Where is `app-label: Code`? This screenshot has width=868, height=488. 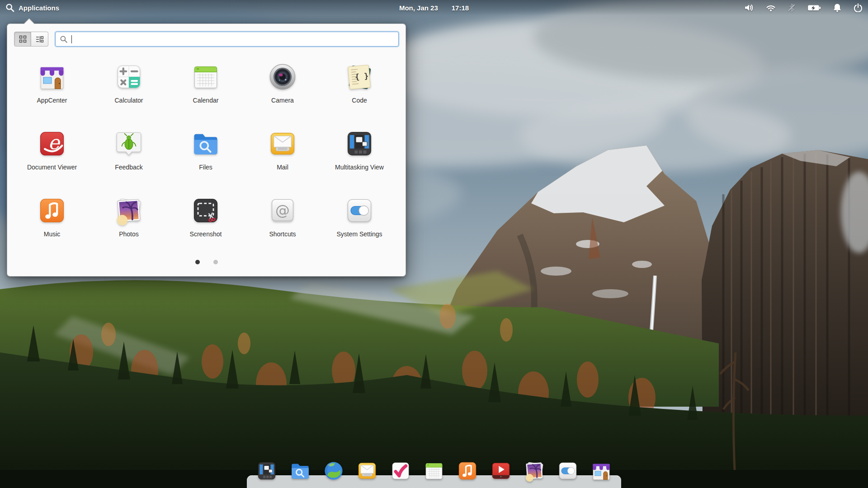
app-label: Code is located at coordinates (359, 100).